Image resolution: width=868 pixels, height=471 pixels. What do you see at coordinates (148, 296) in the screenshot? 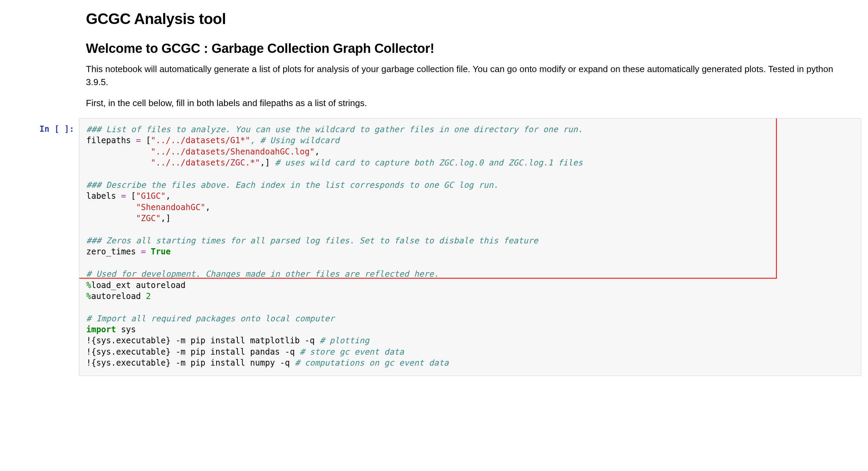
I see `num-2: 2` at bounding box center [148, 296].